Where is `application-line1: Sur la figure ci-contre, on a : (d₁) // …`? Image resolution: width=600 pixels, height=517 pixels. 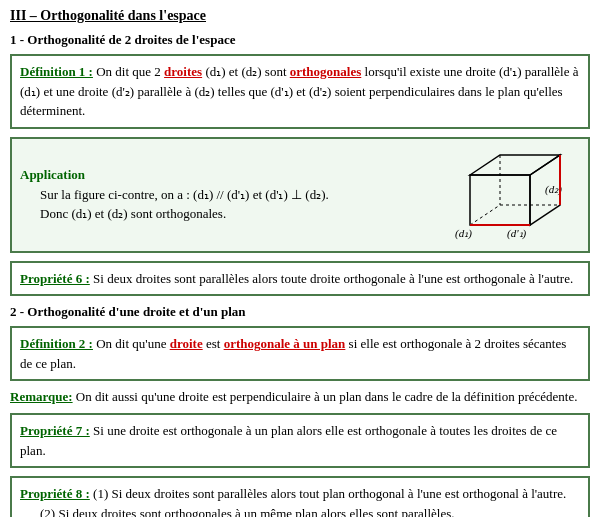
application-line1: Sur la figure ci-contre, on a : (d₁) // … is located at coordinates (241, 195).